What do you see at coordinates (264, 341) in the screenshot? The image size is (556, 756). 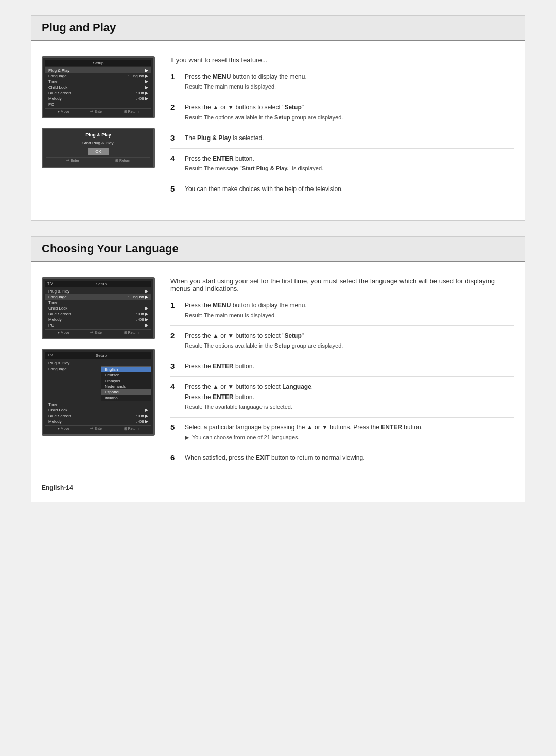 I see `step-text-lang-2: Press the ▲ or ▼ buttons to select "Setu…` at bounding box center [264, 341].